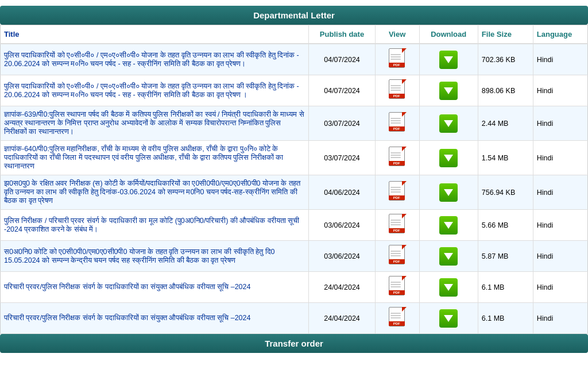 The width and height of the screenshot is (588, 388). Describe the element at coordinates (505, 91) in the screenshot. I see `row-file-size: 898.06 KB` at that location.